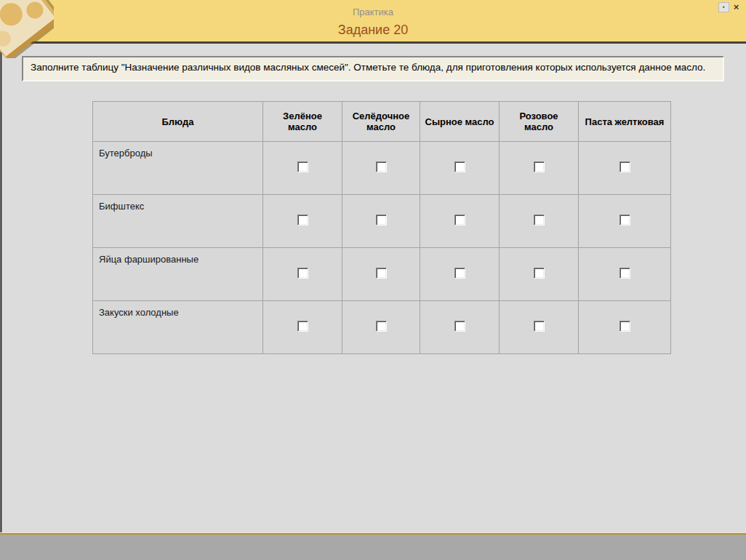 This screenshot has width=746, height=560. What do you see at coordinates (625, 122) in the screenshot?
I see `column-header-yolk-paste: Паста желтковая` at bounding box center [625, 122].